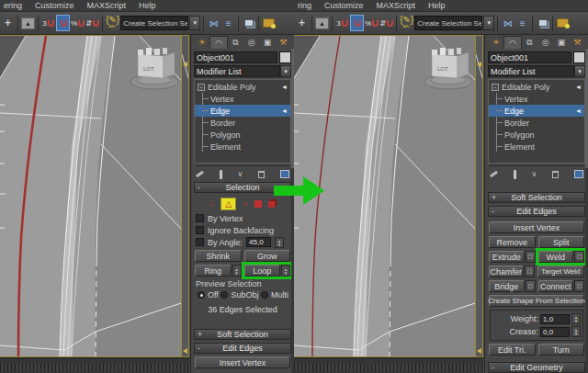 The width and height of the screenshot is (588, 373). I want to click on bridge-settings-icon: □, so click(531, 287).